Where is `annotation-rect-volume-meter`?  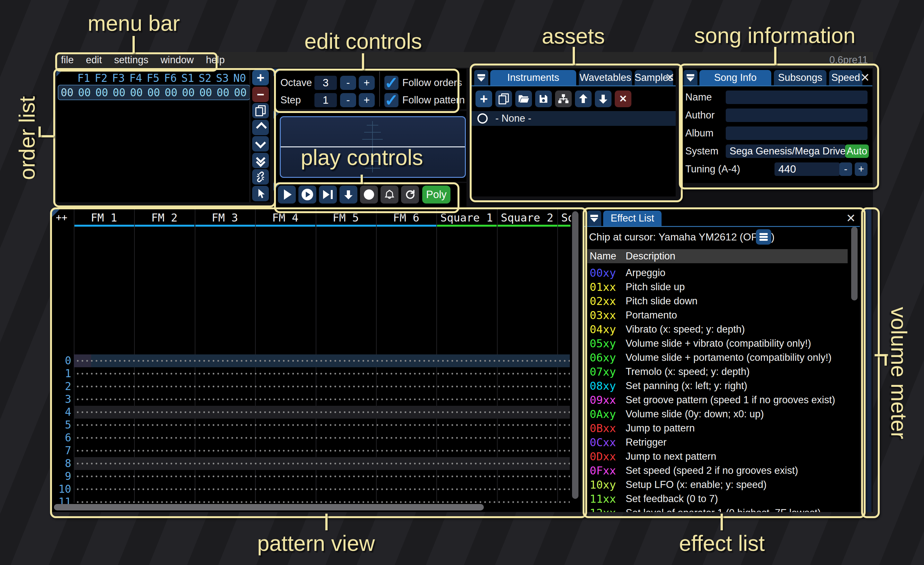
annotation-rect-volume-meter is located at coordinates (870, 363).